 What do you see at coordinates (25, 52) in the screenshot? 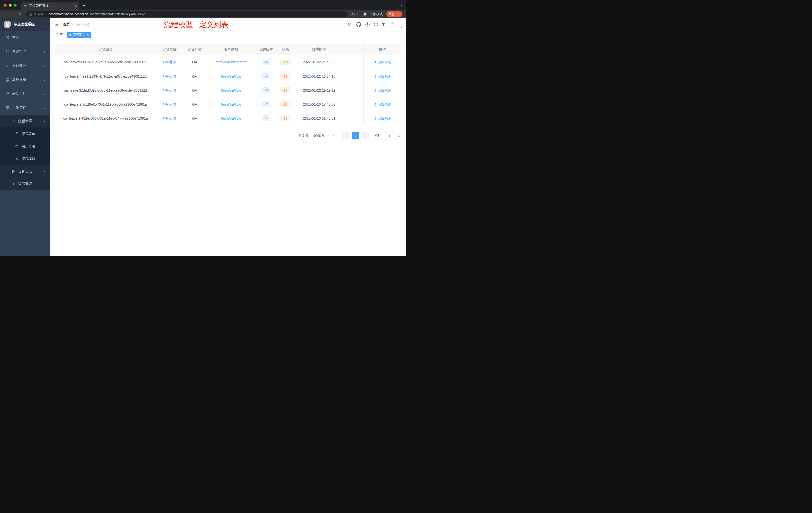
I see `sidebar-item-system: 系统管理 ▾` at bounding box center [25, 52].